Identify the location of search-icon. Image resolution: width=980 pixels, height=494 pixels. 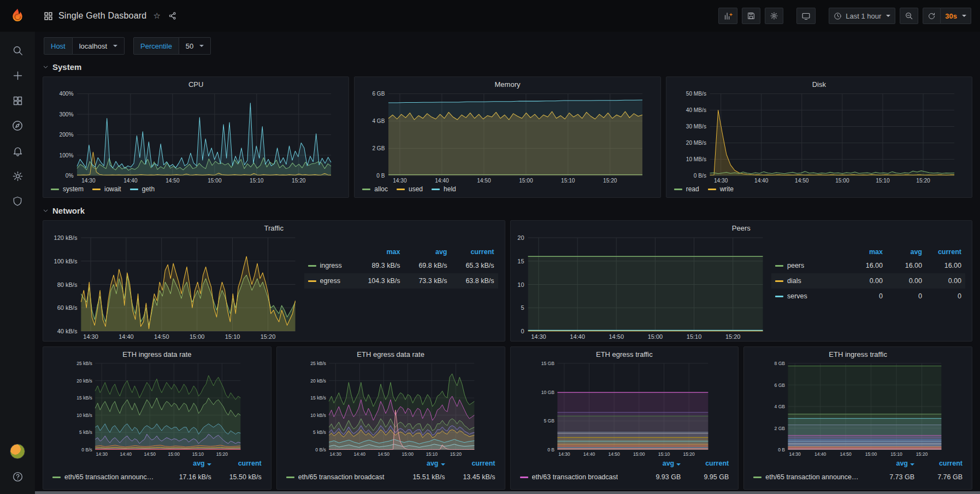
(17, 50).